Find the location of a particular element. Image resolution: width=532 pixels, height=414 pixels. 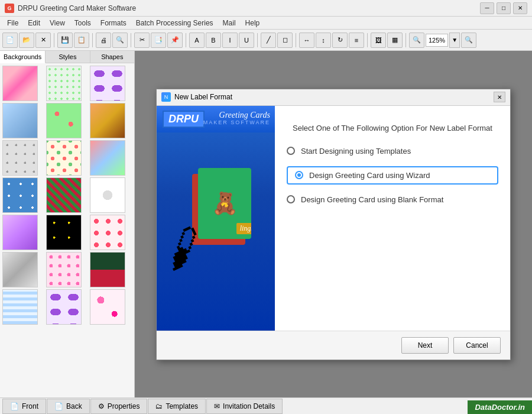

close-doc-button: ✕ is located at coordinates (43, 40).